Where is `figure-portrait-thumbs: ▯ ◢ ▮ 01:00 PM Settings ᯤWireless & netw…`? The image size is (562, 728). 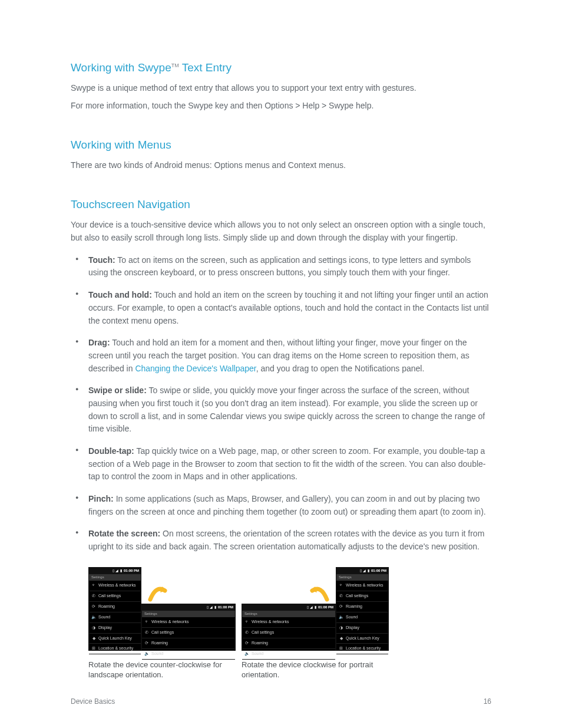 figure-portrait-thumbs: ▯ ◢ ▮ 01:00 PM Settings ᯤWireless & netw… is located at coordinates (315, 611).